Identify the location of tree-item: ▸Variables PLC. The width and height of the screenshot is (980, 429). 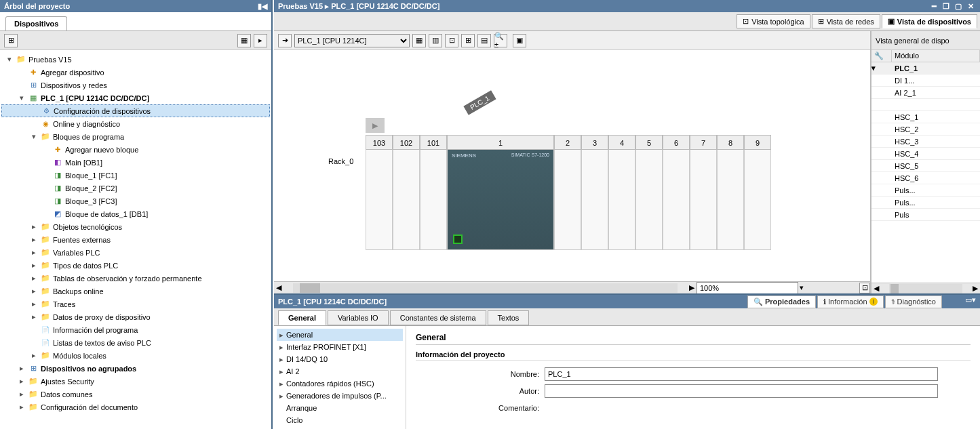
(136, 252).